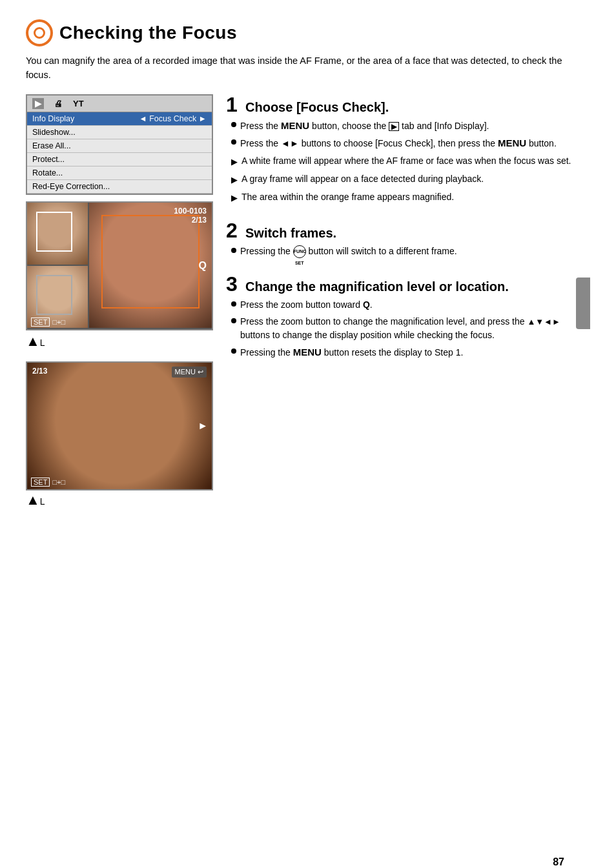 The width and height of the screenshot is (616, 868). What do you see at coordinates (119, 133) in the screenshot?
I see `menu-item-slideshow: Slideshow...` at bounding box center [119, 133].